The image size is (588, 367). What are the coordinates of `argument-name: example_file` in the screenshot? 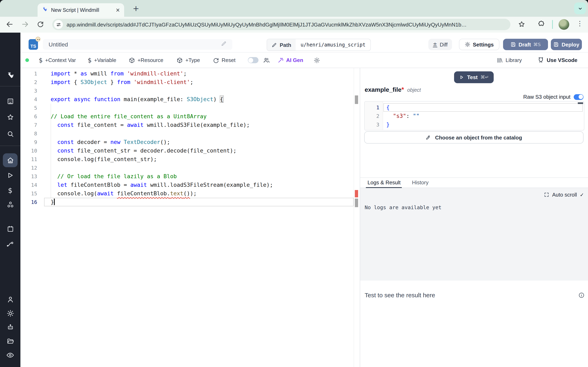 It's located at (383, 89).